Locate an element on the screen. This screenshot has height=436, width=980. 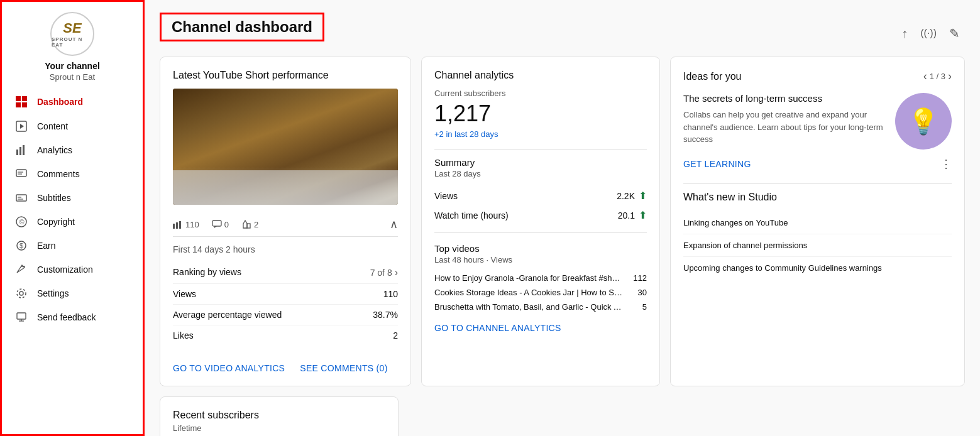
short-period: First 14 days 2 hours is located at coordinates (285, 249).